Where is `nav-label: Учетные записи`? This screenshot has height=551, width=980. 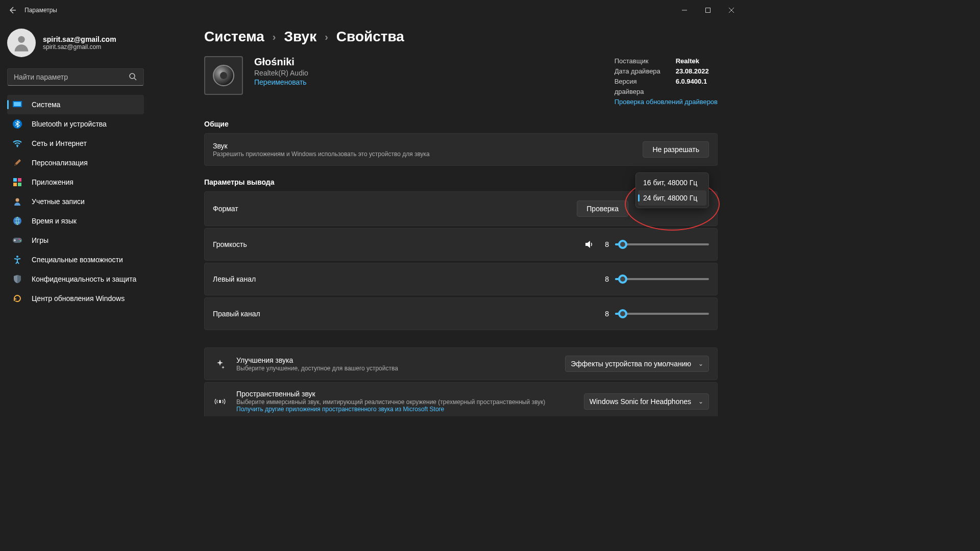
nav-label: Учетные записи is located at coordinates (58, 202).